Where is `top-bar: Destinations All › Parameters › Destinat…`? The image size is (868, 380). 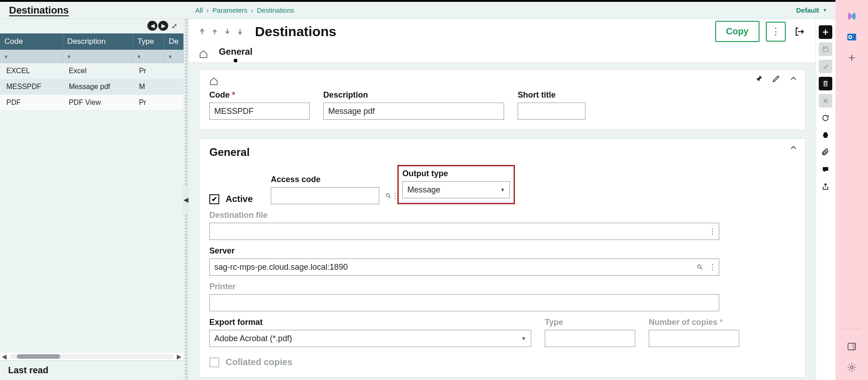 top-bar: Destinations All › Parameters › Destinat… is located at coordinates (418, 10).